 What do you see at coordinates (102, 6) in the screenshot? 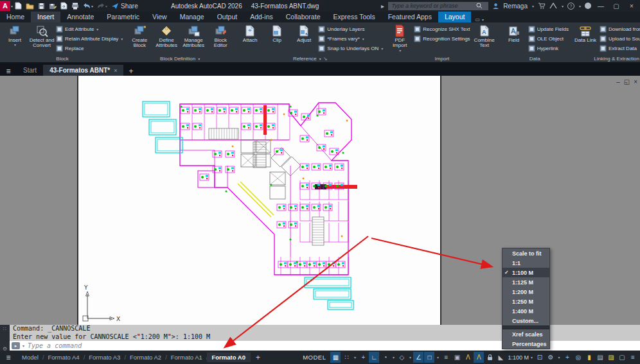
I see `redo-icon: ▾` at bounding box center [102, 6].